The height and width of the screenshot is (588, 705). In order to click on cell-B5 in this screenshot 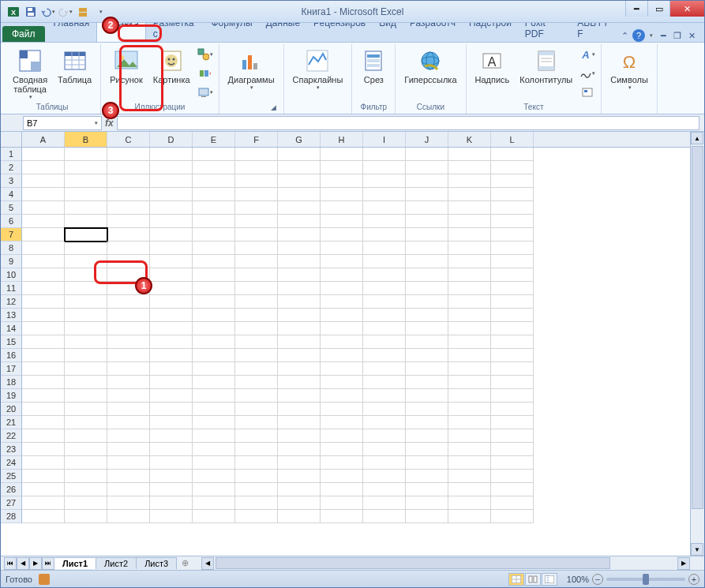, I will do `click(86, 208)`.